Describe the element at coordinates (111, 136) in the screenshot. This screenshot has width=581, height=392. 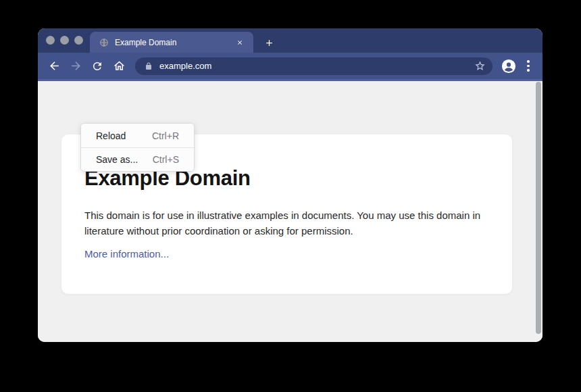
I see `menu-item-label: Reload` at that location.